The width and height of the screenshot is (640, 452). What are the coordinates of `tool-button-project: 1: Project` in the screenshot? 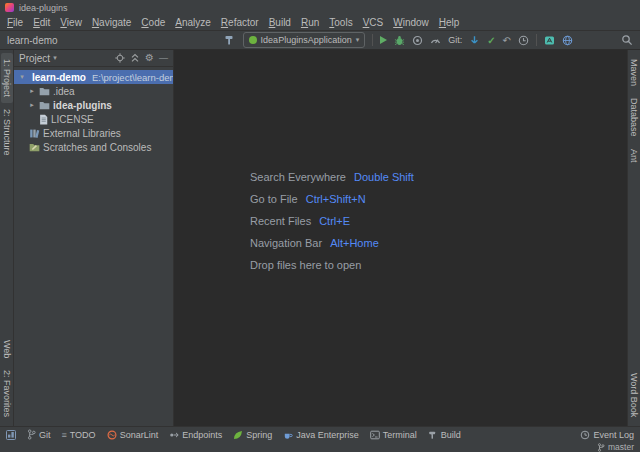 It's located at (7, 78).